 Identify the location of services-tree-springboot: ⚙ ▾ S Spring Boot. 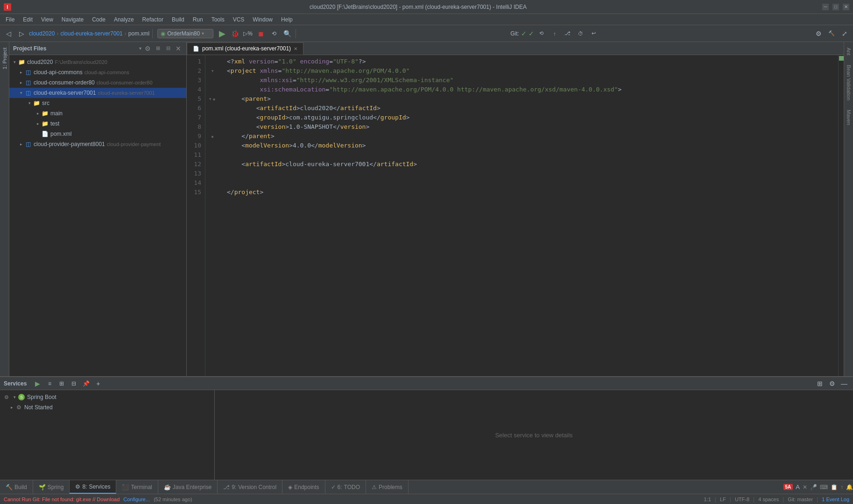
(107, 397).